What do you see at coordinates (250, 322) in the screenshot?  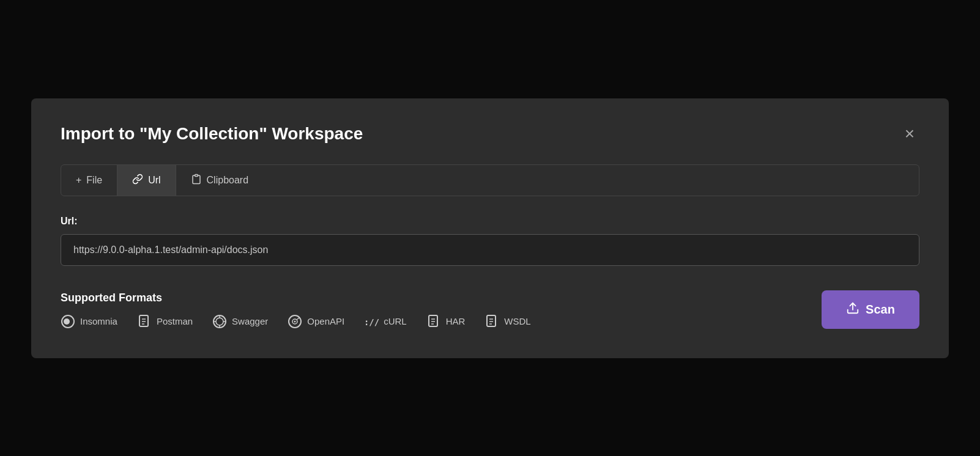 I see `format-swagger-label: Swagger` at bounding box center [250, 322].